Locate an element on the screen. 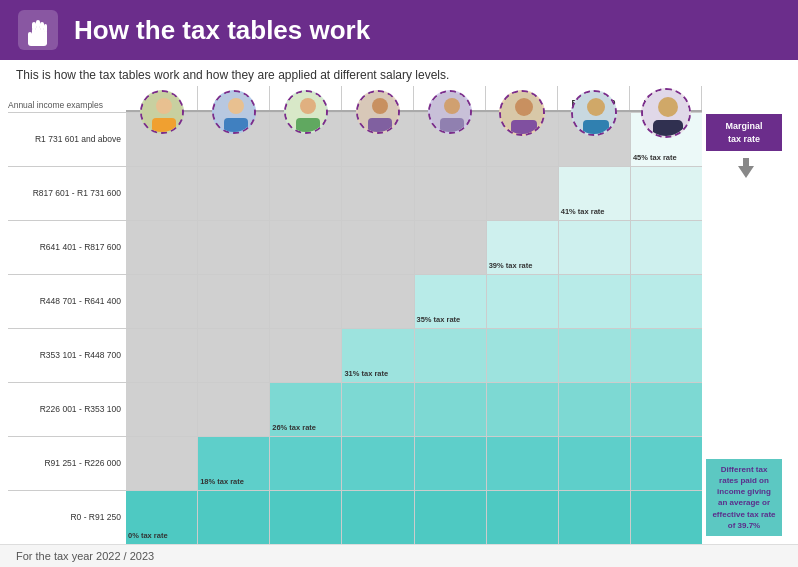 The width and height of the screenshot is (798, 567). row-label-3: R353 101 - R448 700 is located at coordinates (67, 355).